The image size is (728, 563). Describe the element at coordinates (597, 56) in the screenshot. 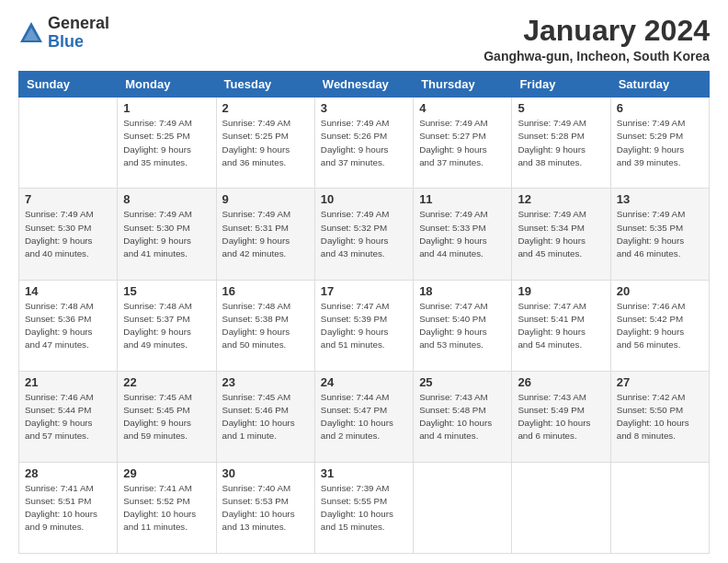

I see `location: Ganghwa-gun, Incheon, South Korea` at that location.